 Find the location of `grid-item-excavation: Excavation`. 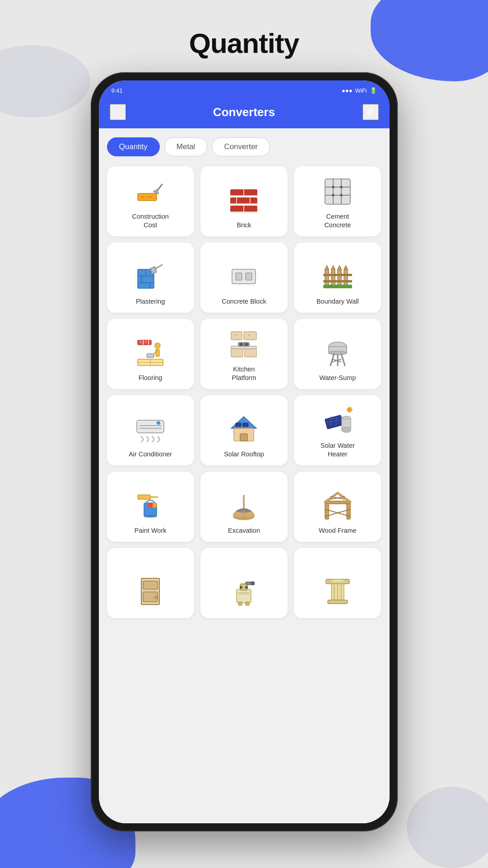

grid-item-excavation: Excavation is located at coordinates (244, 507).